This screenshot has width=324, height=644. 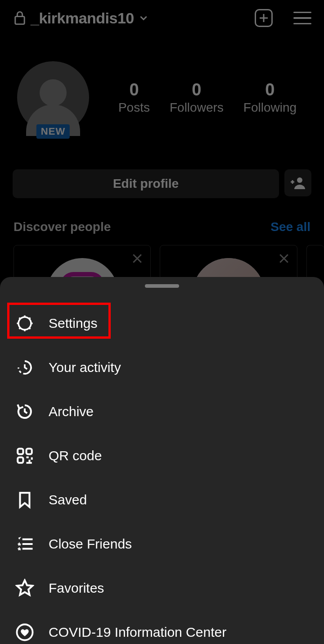 What do you see at coordinates (62, 227) in the screenshot?
I see `discover-title: Discover people` at bounding box center [62, 227].